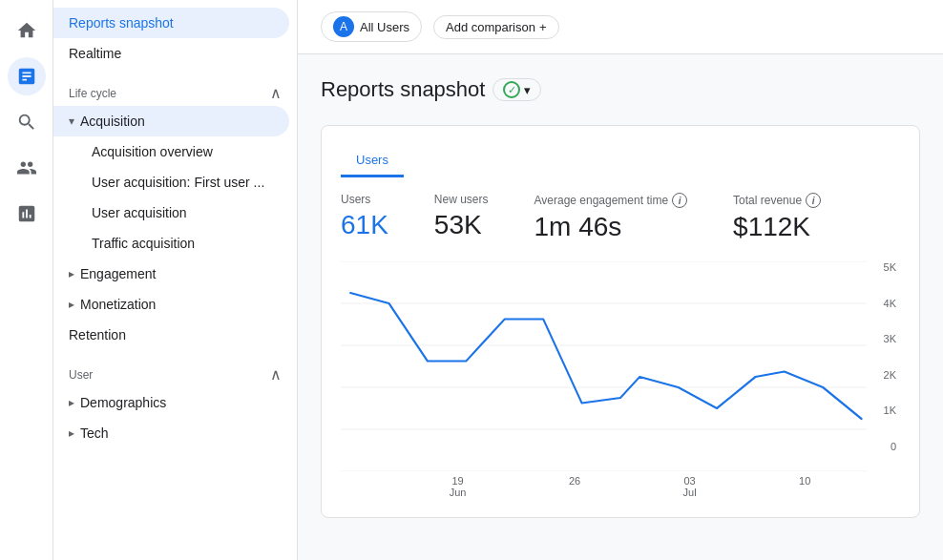 Image resolution: width=943 pixels, height=560 pixels. Describe the element at coordinates (27, 280) in the screenshot. I see `icon-rail` at that location.